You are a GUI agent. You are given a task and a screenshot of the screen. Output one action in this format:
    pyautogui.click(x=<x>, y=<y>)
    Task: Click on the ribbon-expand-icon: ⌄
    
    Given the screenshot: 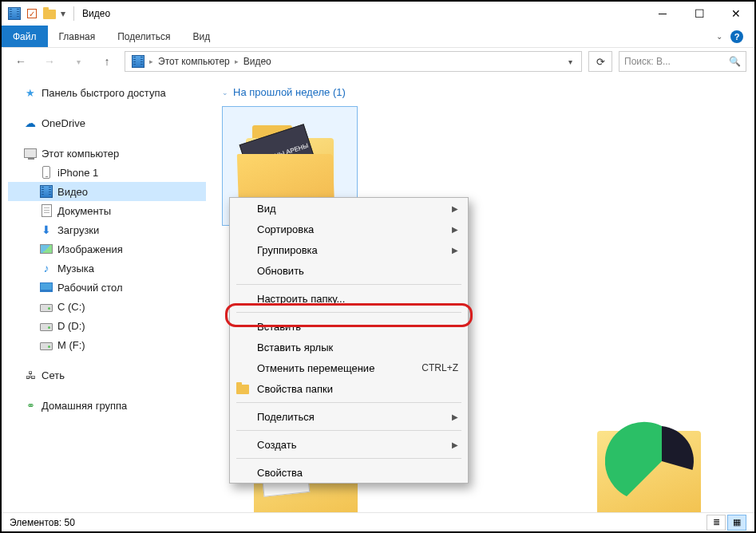 What is the action you would take?
    pyautogui.click(x=719, y=37)
    